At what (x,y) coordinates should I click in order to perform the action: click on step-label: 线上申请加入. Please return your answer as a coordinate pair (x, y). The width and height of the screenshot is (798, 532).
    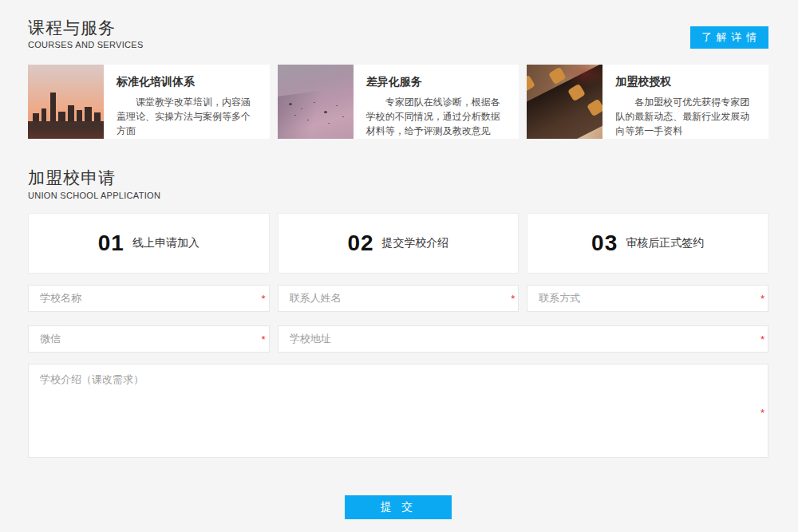
    Looking at the image, I should click on (166, 243).